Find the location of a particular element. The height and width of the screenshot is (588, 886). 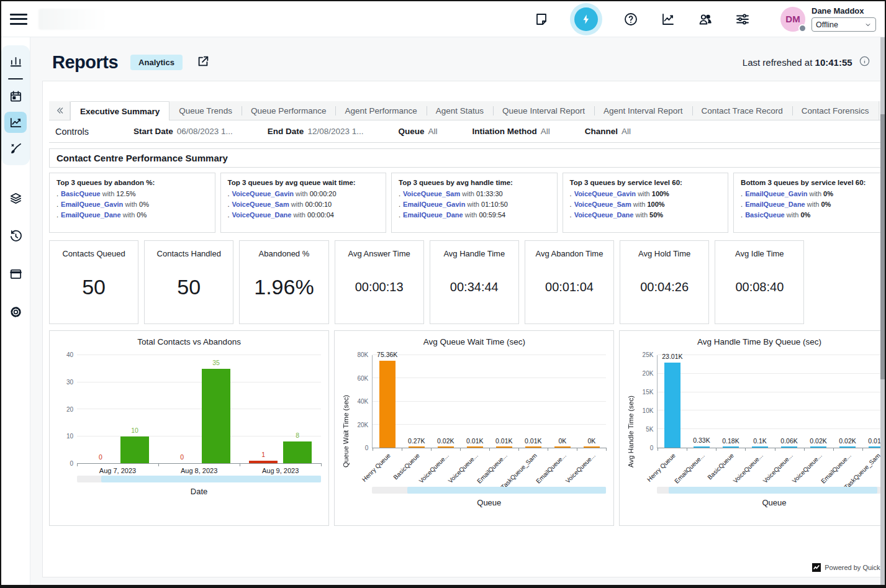

sliders-icon is located at coordinates (743, 19).